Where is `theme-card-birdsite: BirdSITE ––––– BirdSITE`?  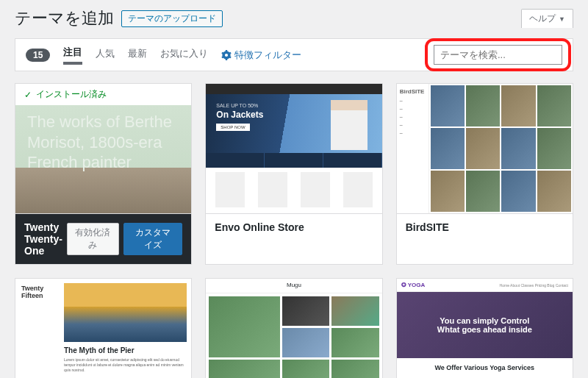 theme-card-birdsite: BirdSITE ––––– BirdSITE is located at coordinates (485, 174).